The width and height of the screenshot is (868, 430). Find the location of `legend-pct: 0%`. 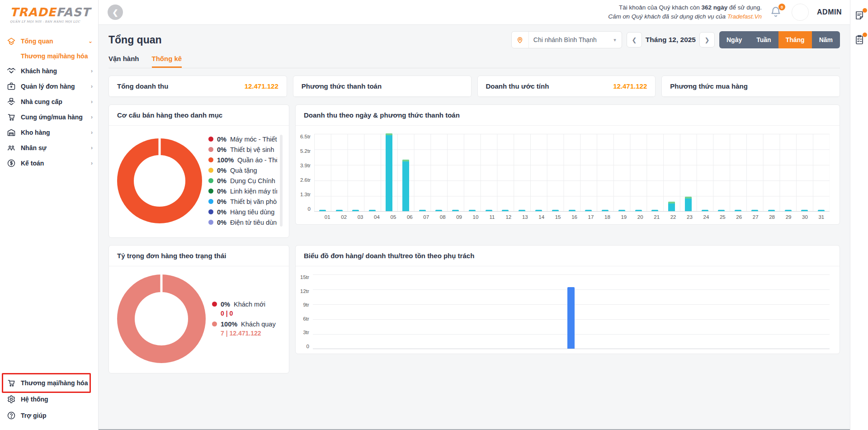

legend-pct: 0% is located at coordinates (222, 191).